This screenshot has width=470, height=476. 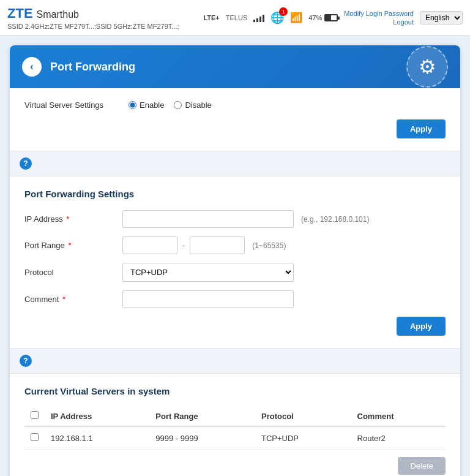 What do you see at coordinates (58, 15) in the screenshot?
I see `smarthub-label: Smarthub` at bounding box center [58, 15].